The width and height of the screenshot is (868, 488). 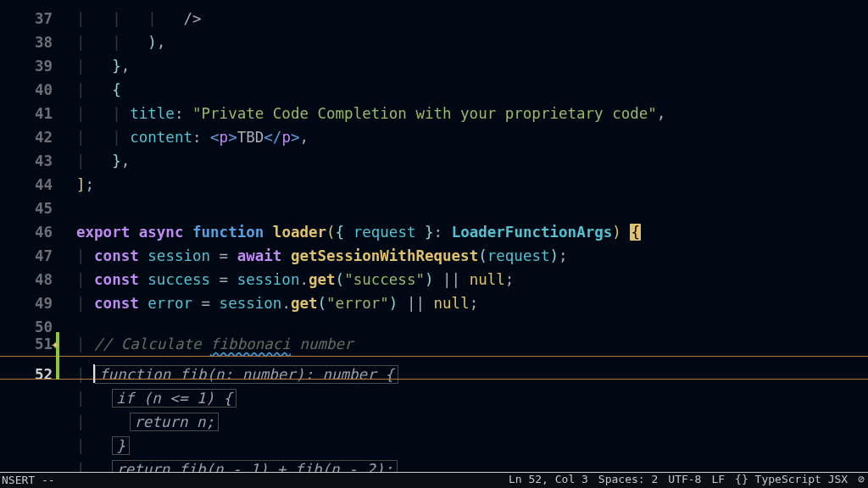 I want to click on line-number: 52, so click(x=28, y=374).